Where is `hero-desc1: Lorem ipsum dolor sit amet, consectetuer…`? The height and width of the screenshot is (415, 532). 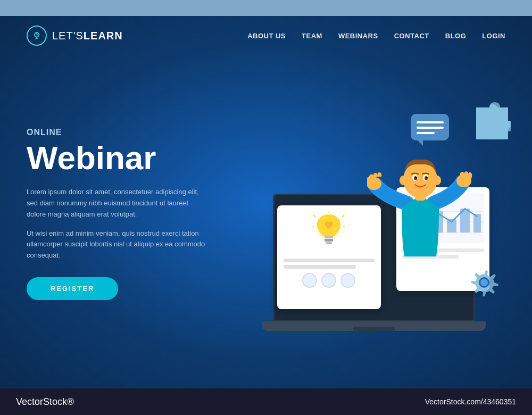 hero-desc1: Lorem ipsum dolor sit amet, consectetuer… is located at coordinates (117, 203).